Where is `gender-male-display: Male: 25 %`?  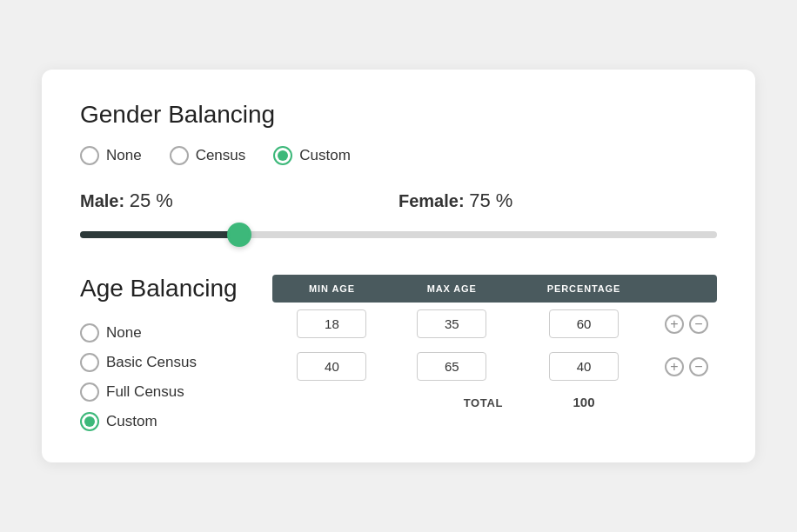
gender-male-display: Male: 25 % is located at coordinates (239, 201).